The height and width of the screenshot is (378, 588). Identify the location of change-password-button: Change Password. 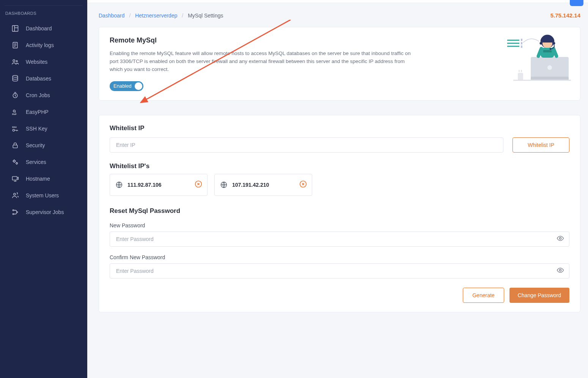
(539, 295).